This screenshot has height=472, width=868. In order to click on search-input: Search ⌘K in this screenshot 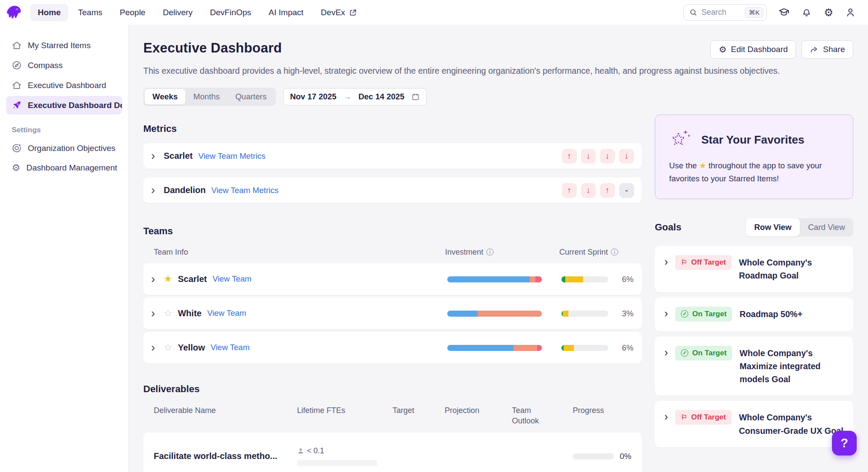, I will do `click(725, 13)`.